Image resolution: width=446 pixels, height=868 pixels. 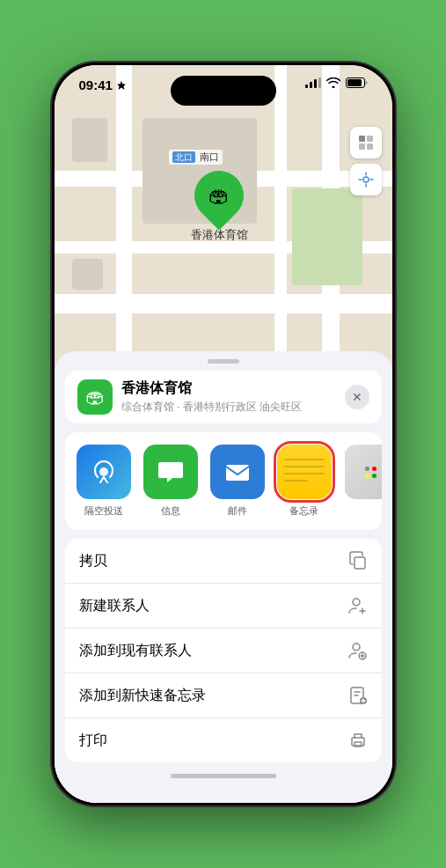 I want to click on share-item-airdrop: 隔空投送, so click(x=104, y=481).